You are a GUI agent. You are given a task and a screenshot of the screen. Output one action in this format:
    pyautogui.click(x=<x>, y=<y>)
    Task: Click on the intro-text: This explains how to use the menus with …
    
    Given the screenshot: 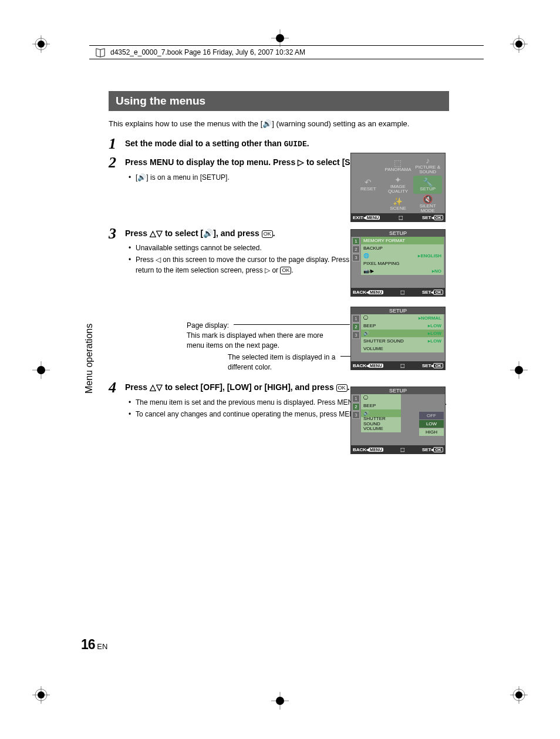 What is the action you would take?
    pyautogui.click(x=279, y=123)
    